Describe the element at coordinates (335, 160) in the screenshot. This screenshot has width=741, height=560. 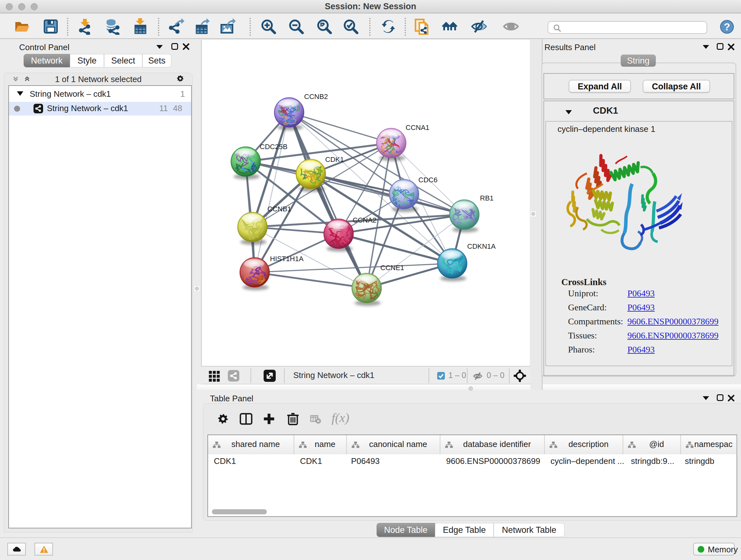
I see `svg-text: CDK1` at that location.